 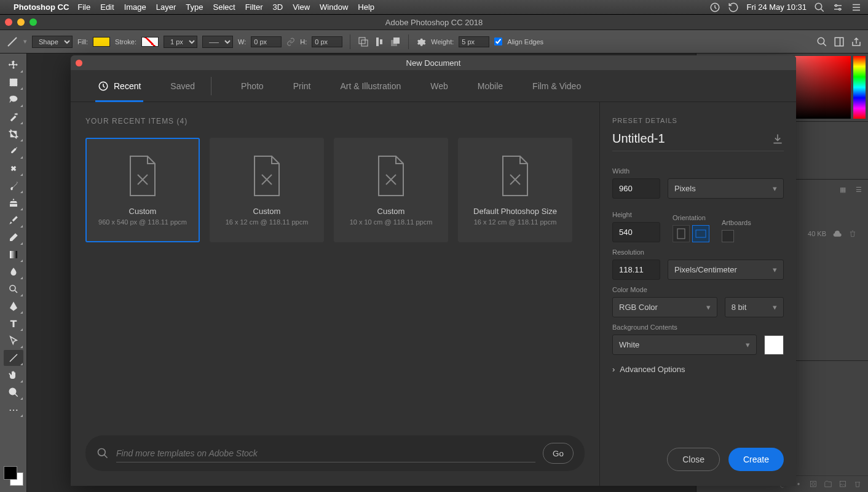 I want to click on width-unit-select: Pixels, so click(x=725, y=188).